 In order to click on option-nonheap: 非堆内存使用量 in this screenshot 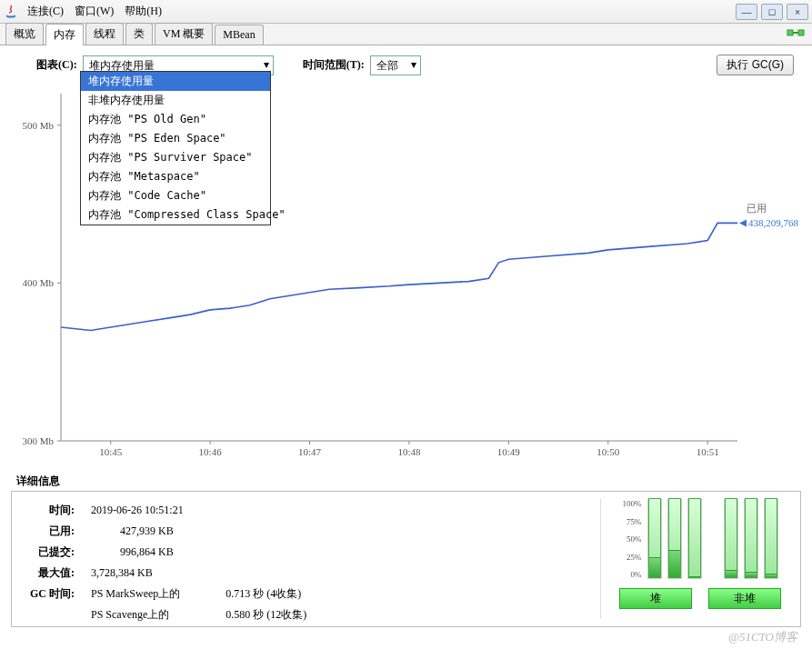, I will do `click(175, 100)`.